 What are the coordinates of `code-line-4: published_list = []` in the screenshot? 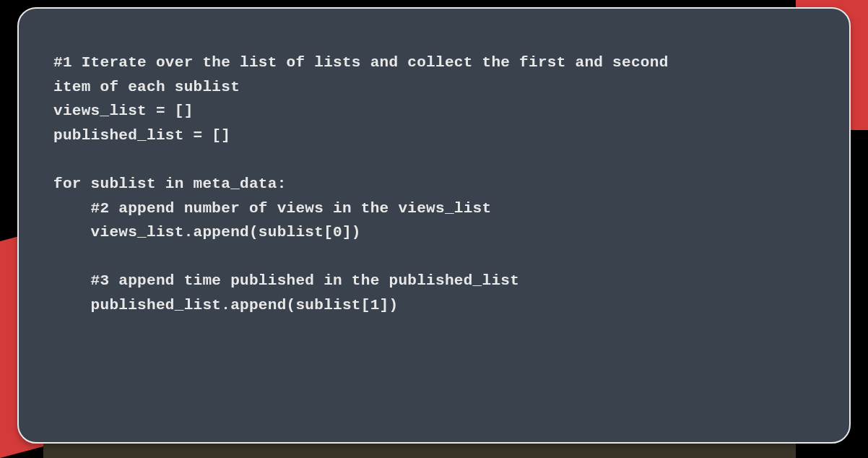 It's located at (142, 136).